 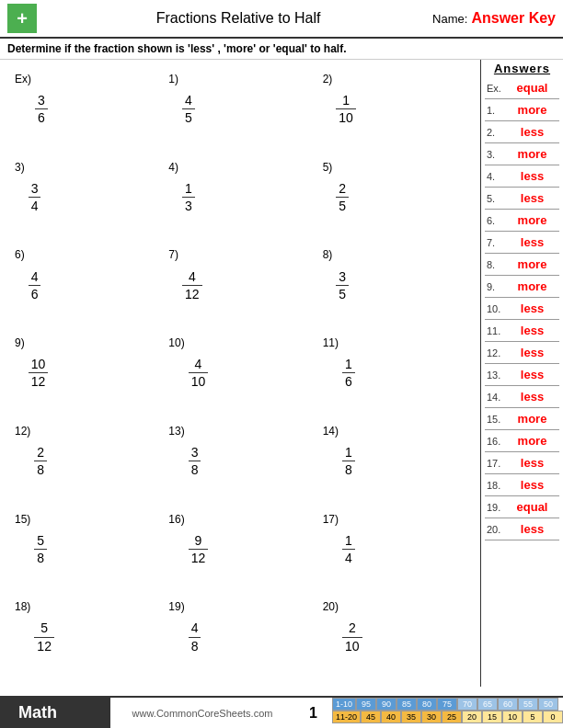 I want to click on answer-row: 2. less, so click(x=523, y=132).